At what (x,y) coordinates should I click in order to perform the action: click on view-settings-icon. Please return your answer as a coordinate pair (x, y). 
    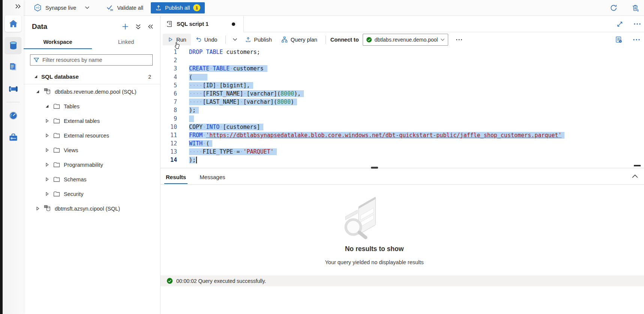
    Looking at the image, I should click on (619, 40).